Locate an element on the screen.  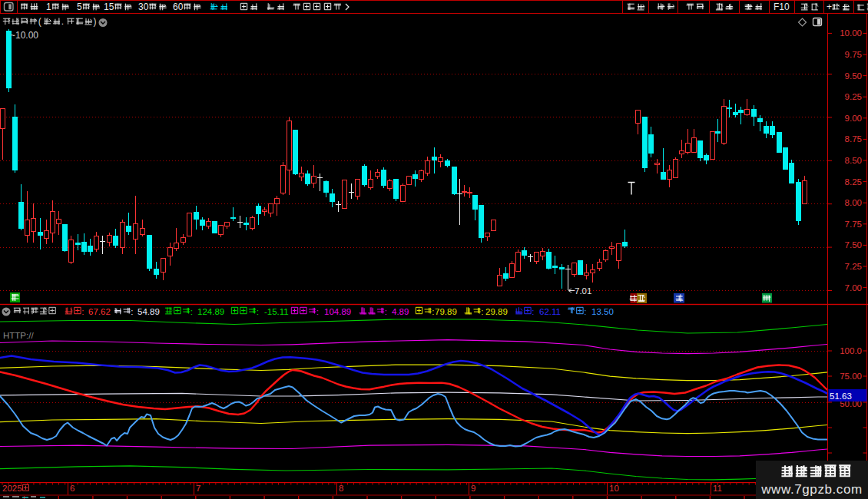
svg-text: F10 is located at coordinates (782, 7).